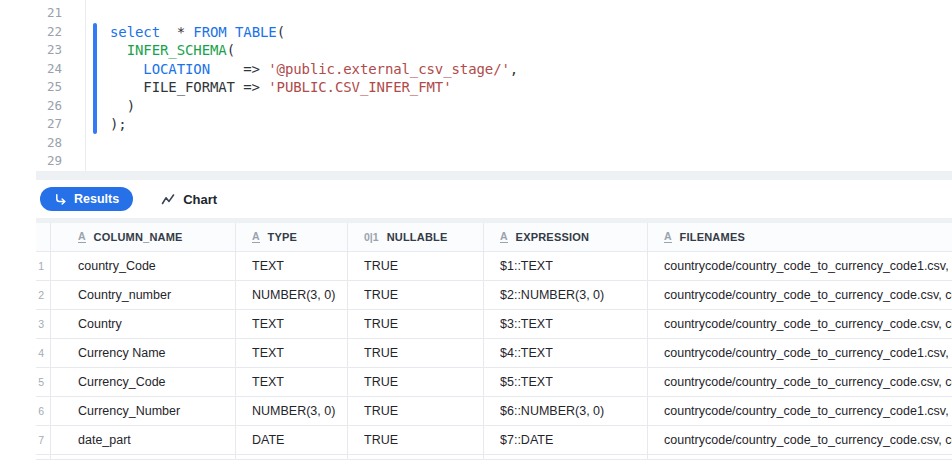 This screenshot has width=952, height=463. Describe the element at coordinates (31, 144) in the screenshot. I see `line-number: 28` at that location.